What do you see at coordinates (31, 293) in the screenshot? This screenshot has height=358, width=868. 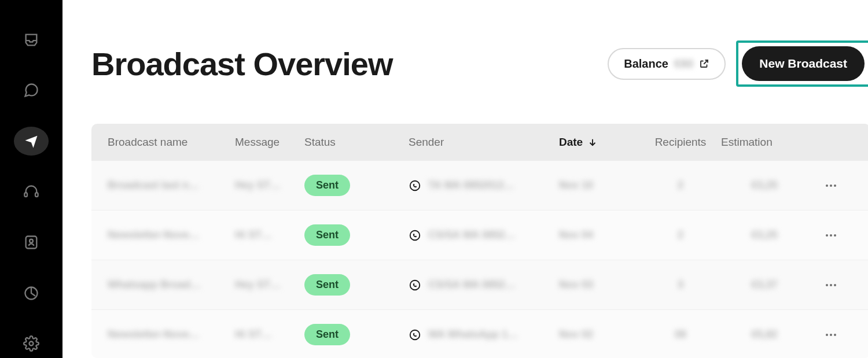 I see `analytics-icon` at bounding box center [31, 293].